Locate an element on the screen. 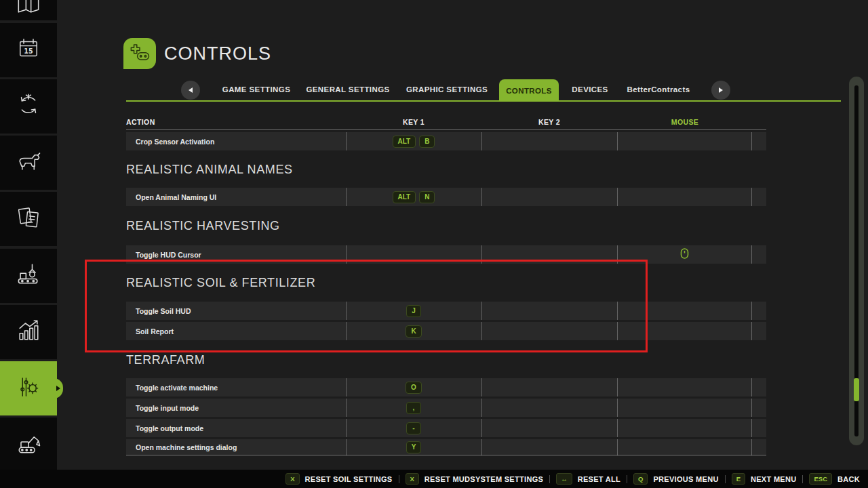  key-badge: - is located at coordinates (414, 428).